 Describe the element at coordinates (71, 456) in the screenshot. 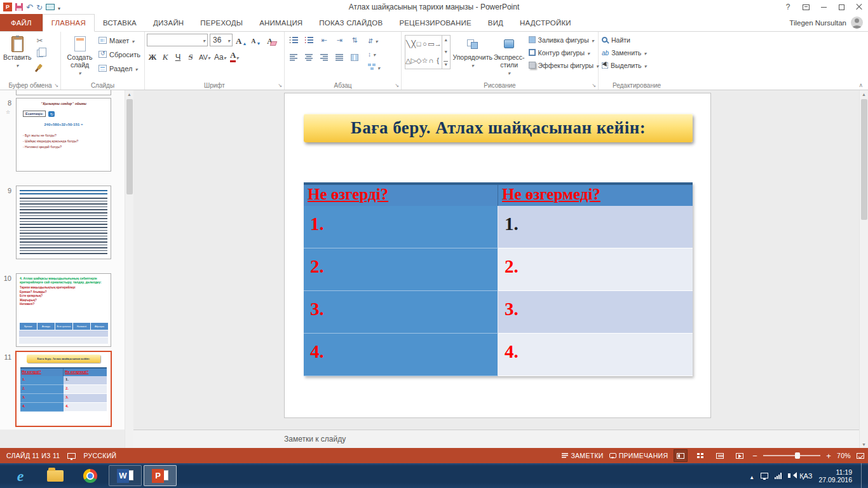

I see `spellcheck-icon` at that location.